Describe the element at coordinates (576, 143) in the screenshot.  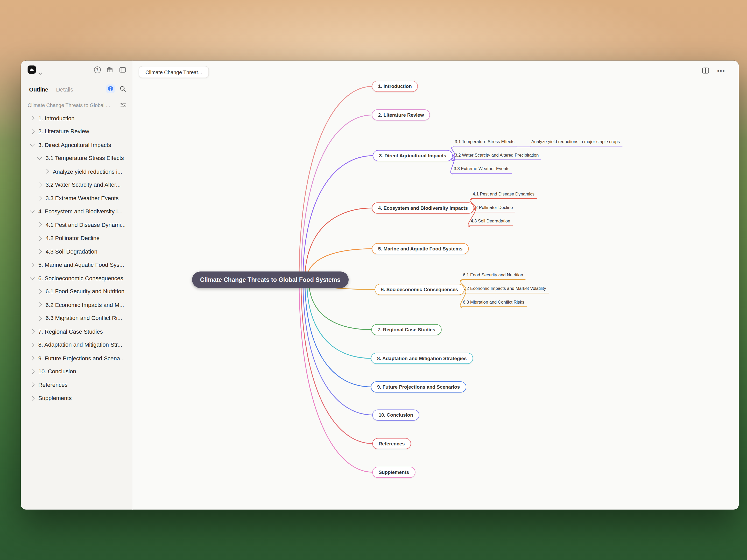
I see `mindmap-subtopic-node: Analyze yield reductions in major staple…` at that location.